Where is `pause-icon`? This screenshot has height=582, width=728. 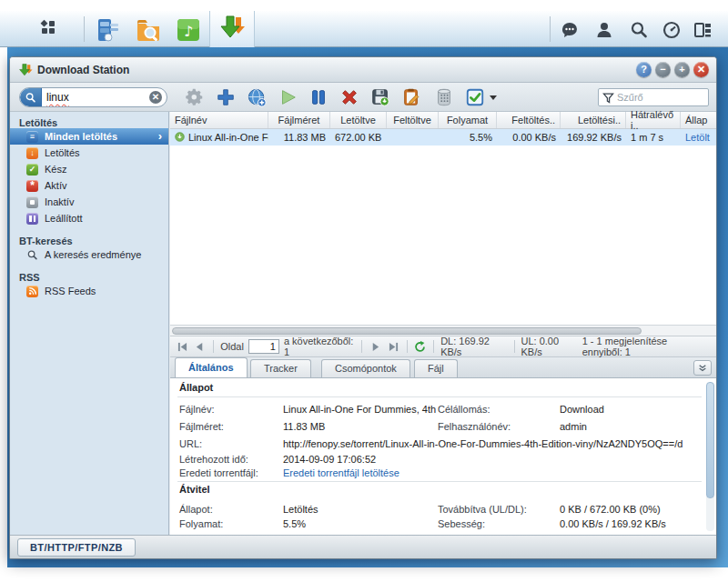 pause-icon is located at coordinates (318, 97).